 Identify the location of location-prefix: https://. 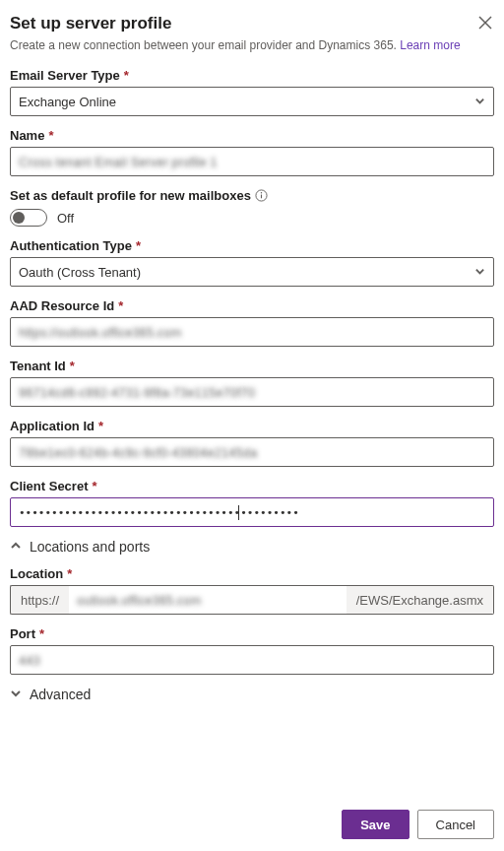
(39, 600).